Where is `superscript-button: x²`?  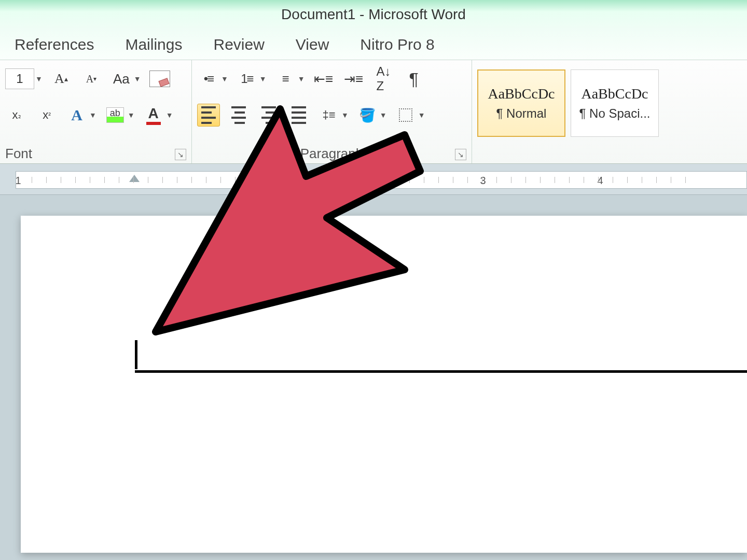 superscript-button: x² is located at coordinates (47, 115).